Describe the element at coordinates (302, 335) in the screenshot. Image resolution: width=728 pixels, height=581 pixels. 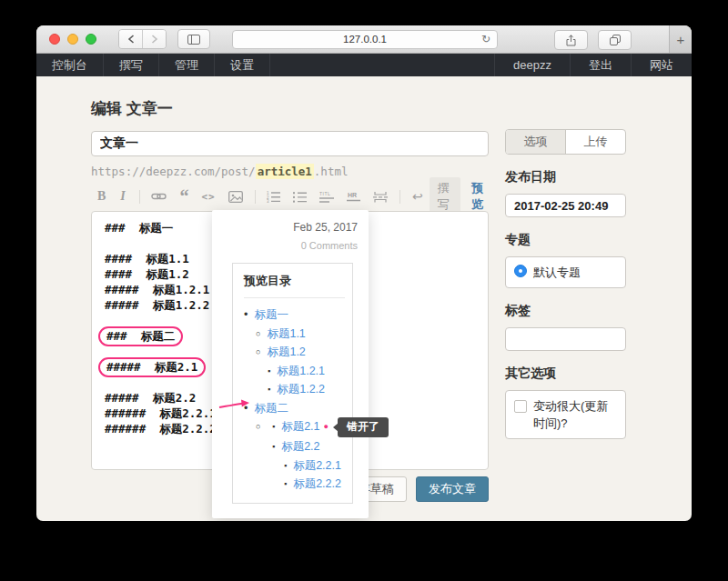
I see `toc-item: 标题1.1` at that location.